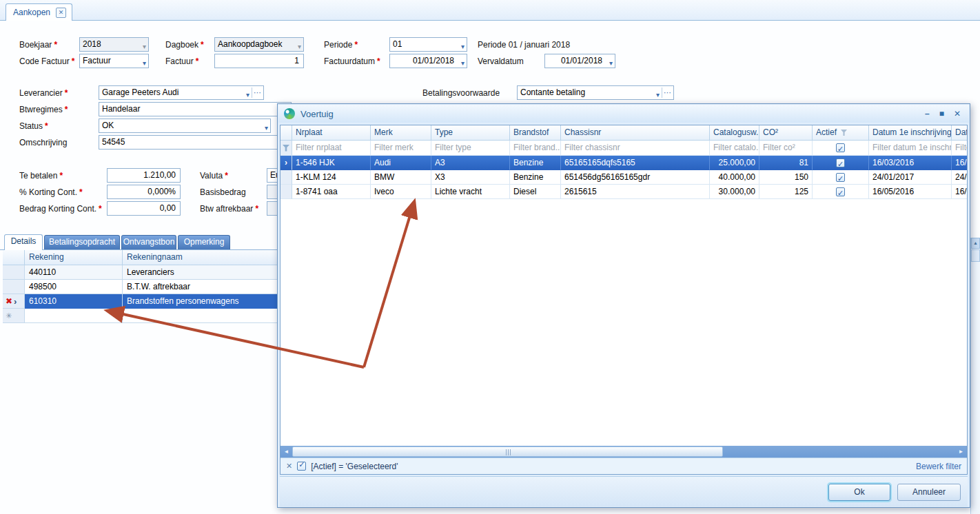 The image size is (980, 514). Describe the element at coordinates (429, 61) in the screenshot. I see `factuurdatum-input: 01/01/2018 ▾` at that location.